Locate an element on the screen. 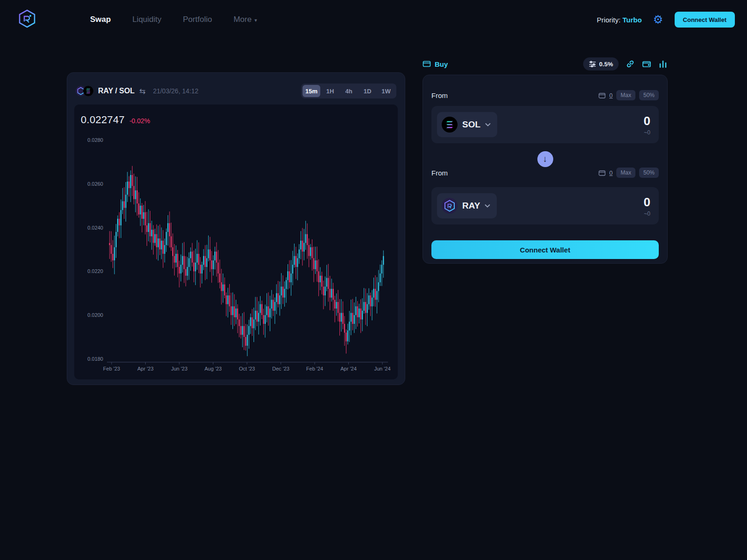  buy-half-button: 50% is located at coordinates (649, 173).